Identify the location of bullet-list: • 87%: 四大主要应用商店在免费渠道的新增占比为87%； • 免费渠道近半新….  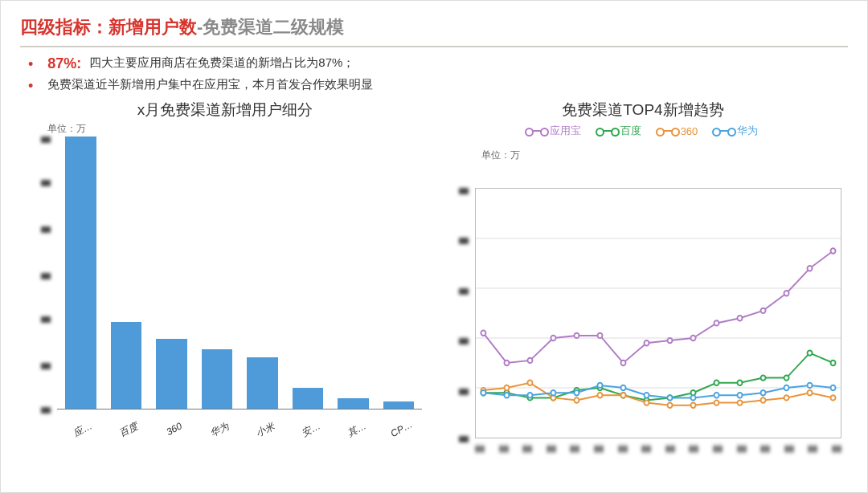
(438, 74).